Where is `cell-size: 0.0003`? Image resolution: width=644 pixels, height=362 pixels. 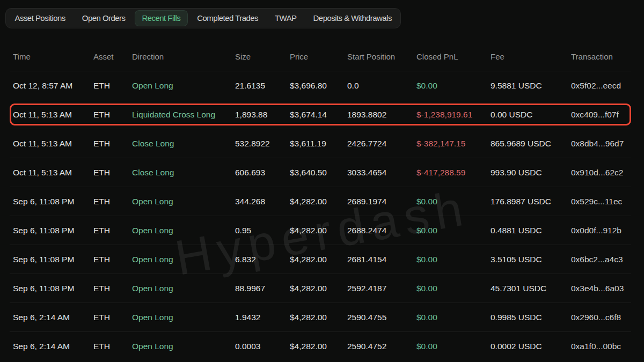 cell-size: 0.0003 is located at coordinates (262, 346).